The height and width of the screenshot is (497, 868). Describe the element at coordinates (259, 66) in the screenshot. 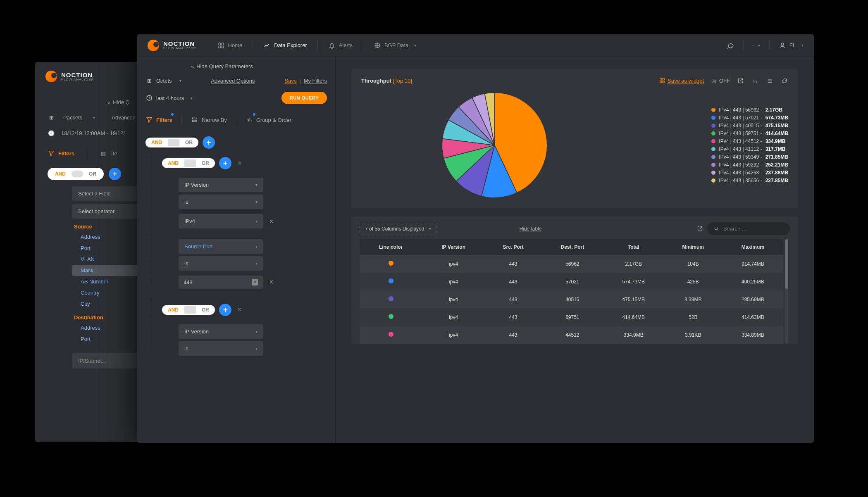

I see `hide-query-button: «Hide Query Parameters` at that location.